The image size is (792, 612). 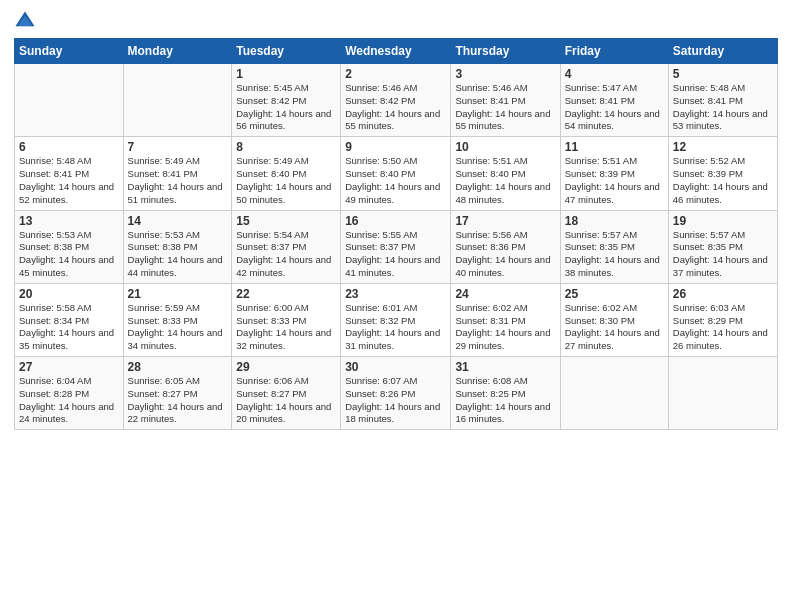 I want to click on day-number: 27, so click(x=69, y=367).